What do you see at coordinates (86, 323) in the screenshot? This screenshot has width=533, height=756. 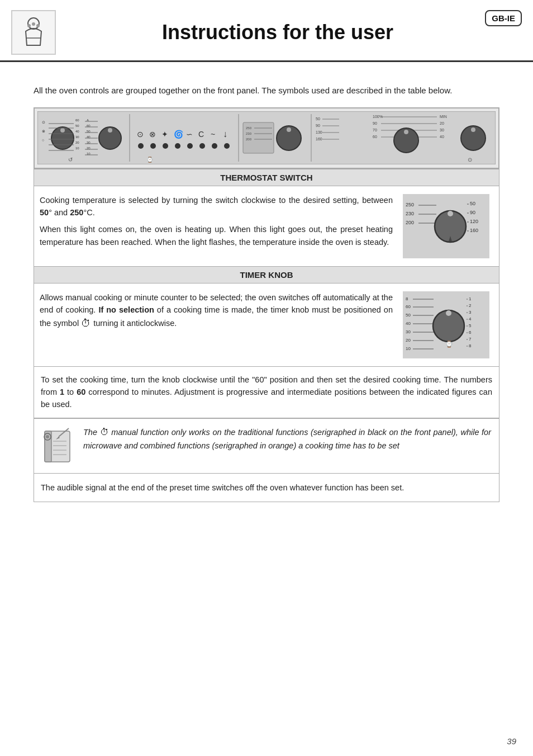 I see `timer-symbol-inline: ⏱` at bounding box center [86, 323].